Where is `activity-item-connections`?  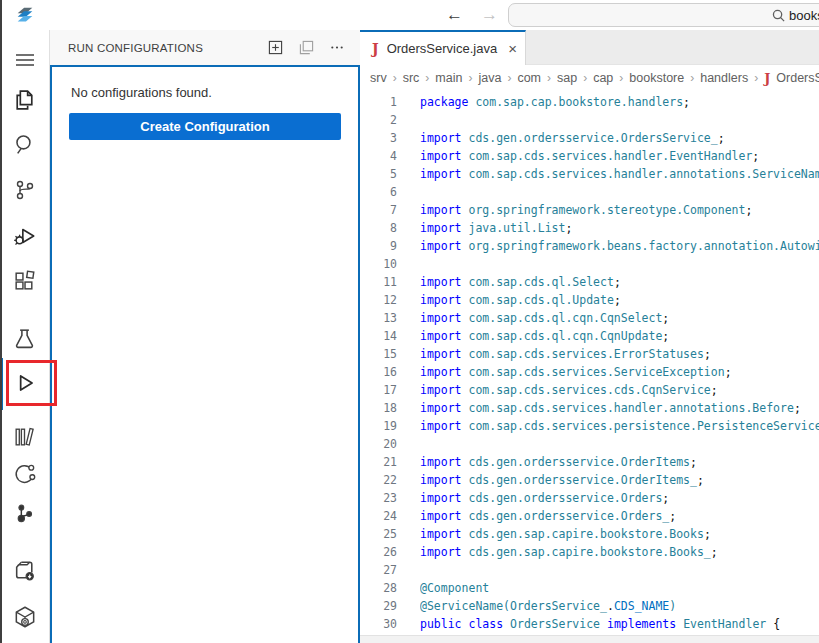 activity-item-connections is located at coordinates (24, 474).